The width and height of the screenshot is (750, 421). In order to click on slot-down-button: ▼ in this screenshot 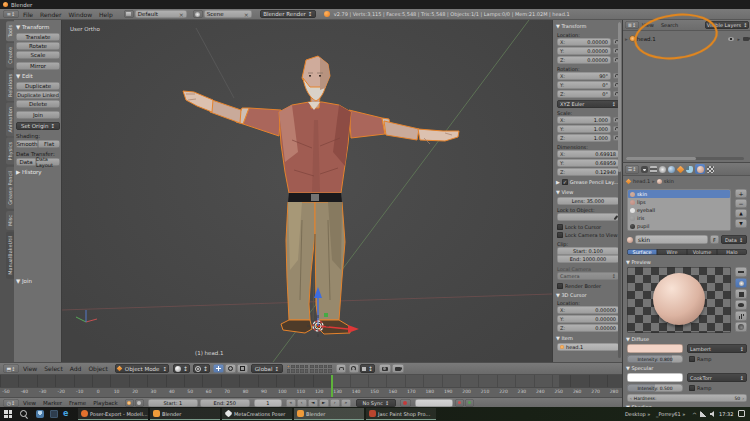, I will do `click(741, 224)`.